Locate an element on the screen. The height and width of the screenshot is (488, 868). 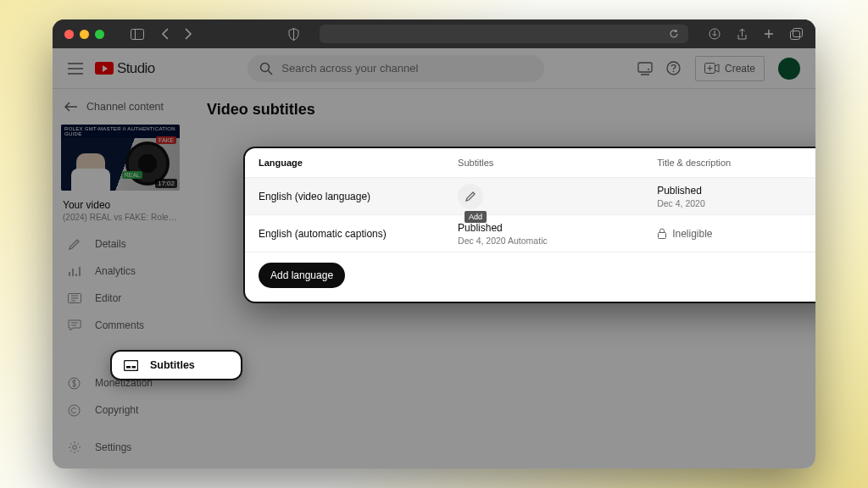
browser-titlebar is located at coordinates (434, 34).